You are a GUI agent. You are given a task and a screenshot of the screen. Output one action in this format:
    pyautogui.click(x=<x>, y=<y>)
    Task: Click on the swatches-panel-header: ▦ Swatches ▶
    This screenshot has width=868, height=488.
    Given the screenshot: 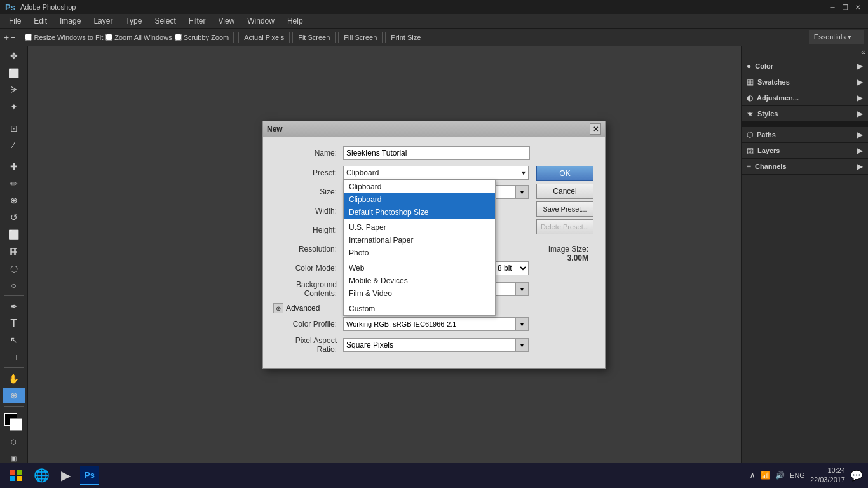 What is the action you would take?
    pyautogui.click(x=804, y=82)
    